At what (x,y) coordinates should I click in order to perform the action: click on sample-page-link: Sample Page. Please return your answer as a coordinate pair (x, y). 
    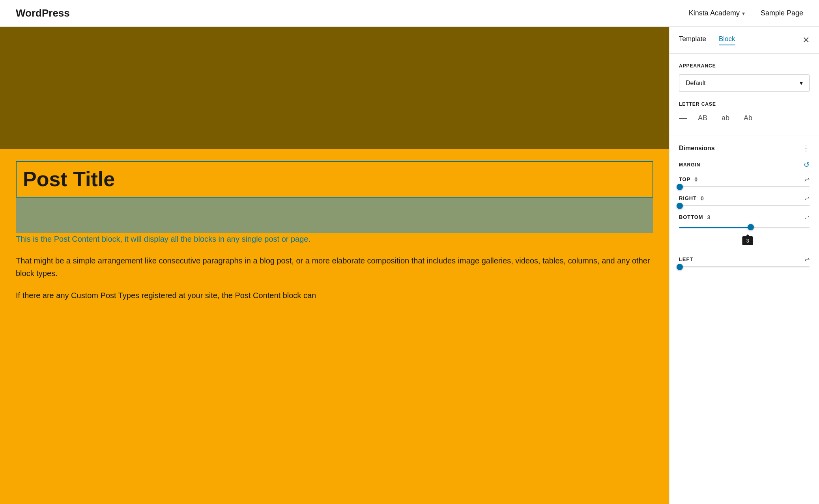
    Looking at the image, I should click on (782, 13).